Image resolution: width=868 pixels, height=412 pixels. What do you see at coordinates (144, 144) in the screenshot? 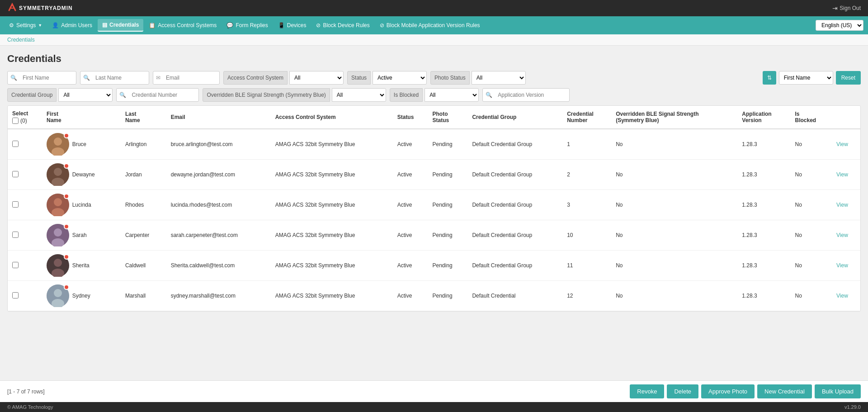
I see `last-name-cell: Arlington` at bounding box center [144, 144].